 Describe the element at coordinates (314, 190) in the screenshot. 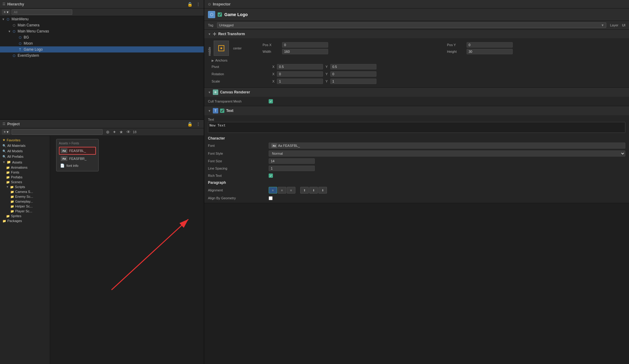

I see `align-middle-button: ⬇` at that location.